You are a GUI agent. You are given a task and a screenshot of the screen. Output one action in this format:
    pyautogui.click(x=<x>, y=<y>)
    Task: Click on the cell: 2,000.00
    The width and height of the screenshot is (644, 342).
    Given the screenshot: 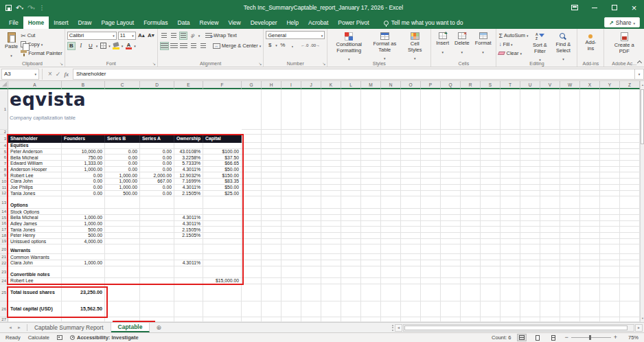 What is the action you would take?
    pyautogui.click(x=157, y=176)
    